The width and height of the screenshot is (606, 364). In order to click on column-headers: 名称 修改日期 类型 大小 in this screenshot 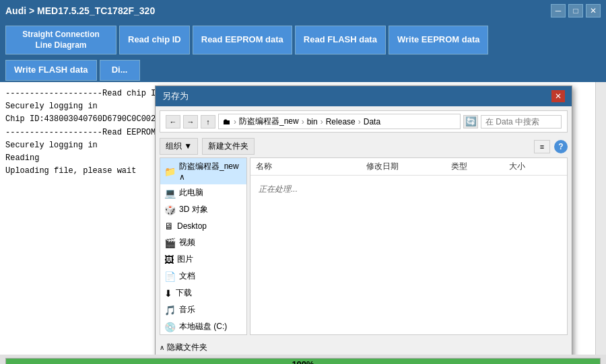, I will do `click(409, 167)`.